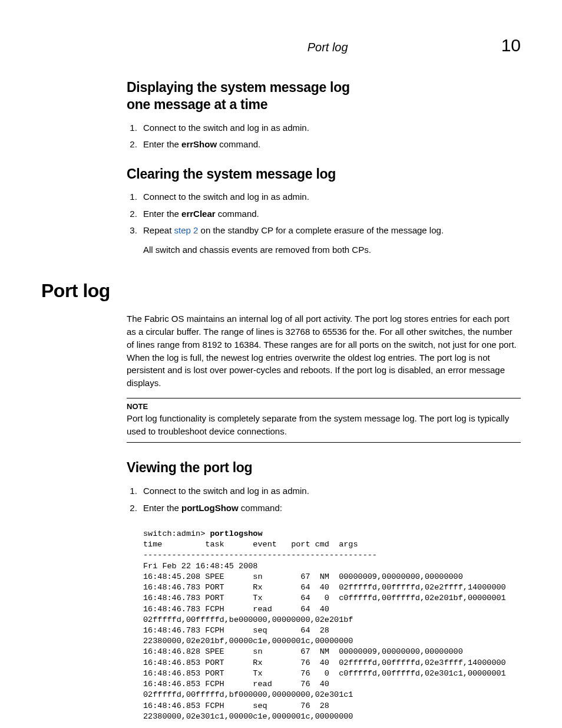 The image size is (562, 728). Describe the element at coordinates (324, 500) in the screenshot. I see `steps-viewing-port-log: Connect to the switch and log in as admi…` at that location.